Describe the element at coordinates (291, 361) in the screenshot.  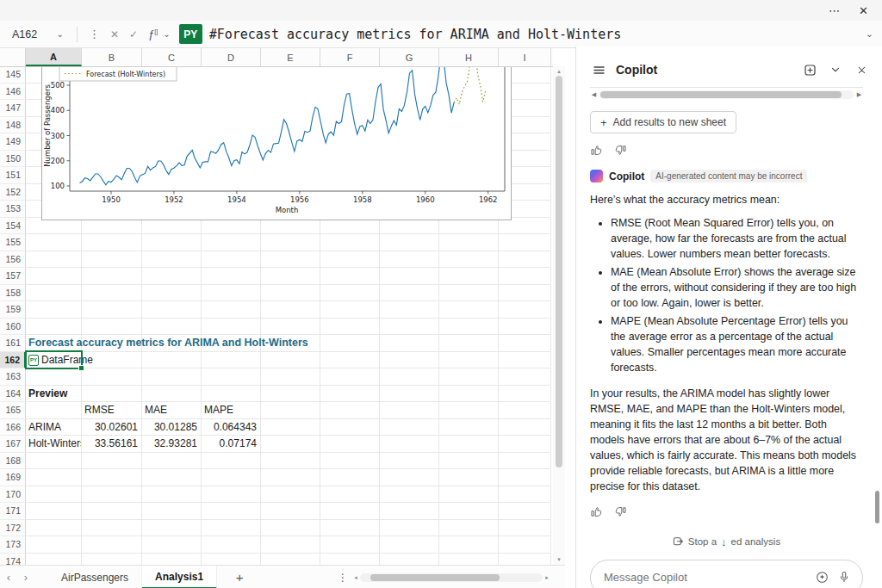
I see `cell-E162` at that location.